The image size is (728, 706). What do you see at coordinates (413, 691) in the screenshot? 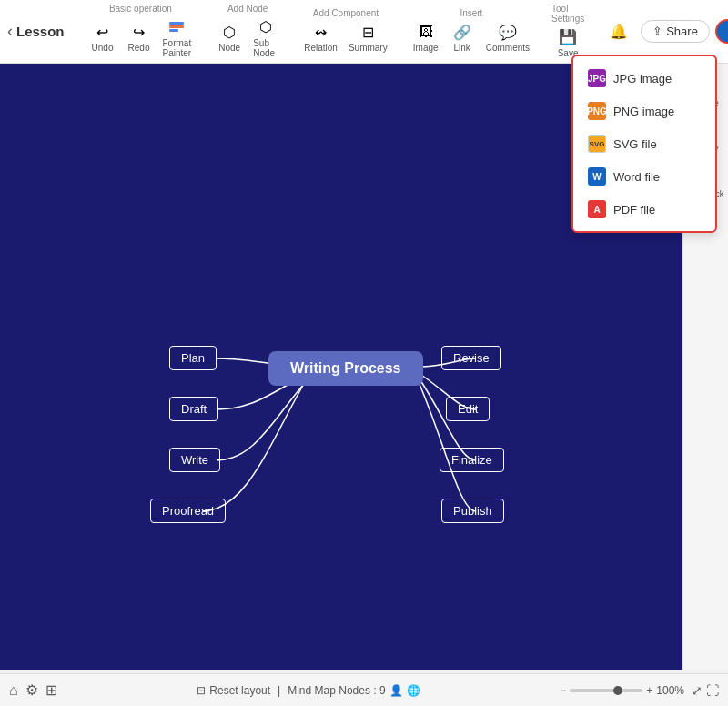
I see `globe-icon: 🌐` at bounding box center [413, 691].